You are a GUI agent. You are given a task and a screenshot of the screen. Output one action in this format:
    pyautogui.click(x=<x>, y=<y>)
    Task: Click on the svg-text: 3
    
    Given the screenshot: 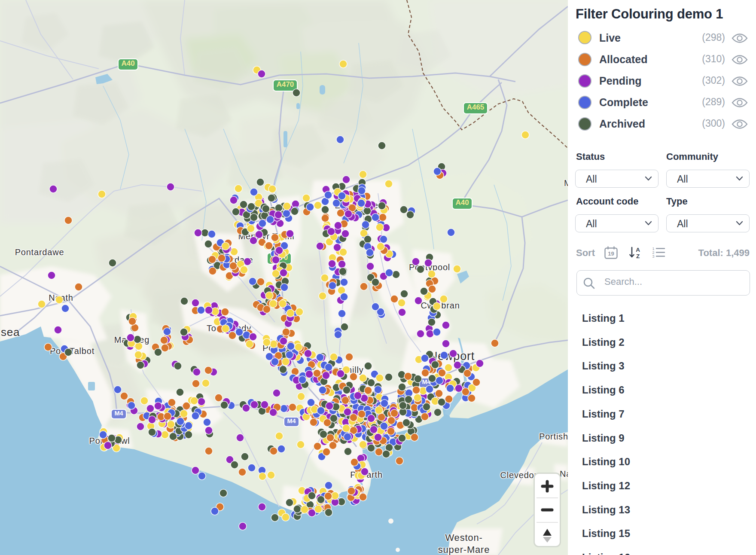 What is the action you would take?
    pyautogui.click(x=653, y=256)
    